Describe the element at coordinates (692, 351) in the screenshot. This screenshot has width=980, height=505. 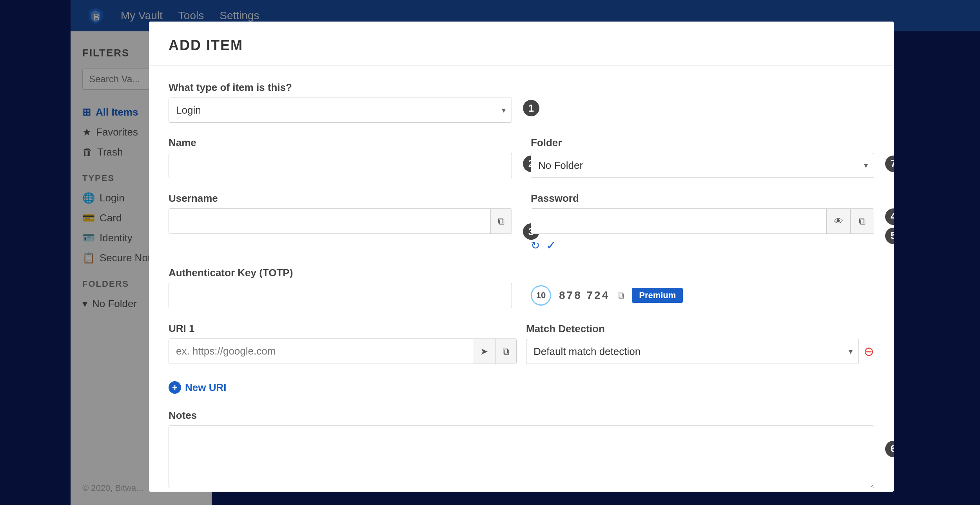
I see `match-detection-select-wrapper: Default match detection Base domain Host…` at that location.